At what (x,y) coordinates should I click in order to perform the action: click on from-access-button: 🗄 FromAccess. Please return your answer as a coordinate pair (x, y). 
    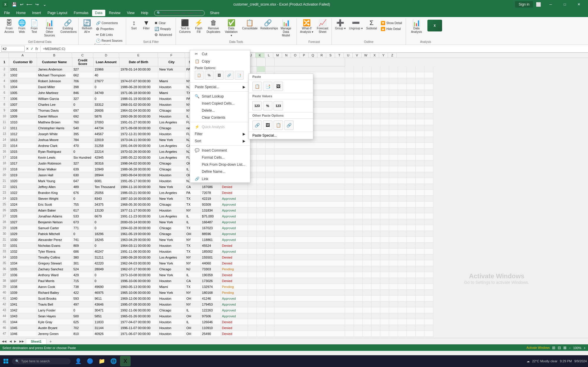
    Looking at the image, I should click on (9, 29).